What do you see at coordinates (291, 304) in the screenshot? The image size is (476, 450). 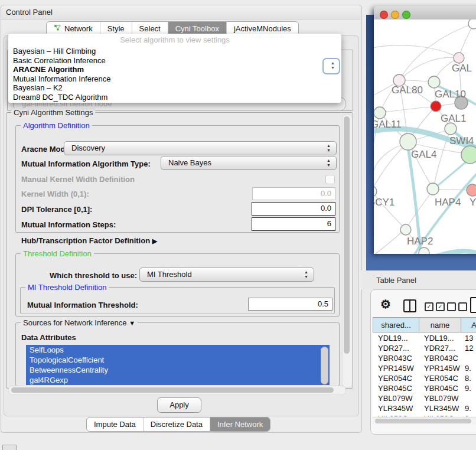 I see `mi-threshold-field: 0.5` at bounding box center [291, 304].